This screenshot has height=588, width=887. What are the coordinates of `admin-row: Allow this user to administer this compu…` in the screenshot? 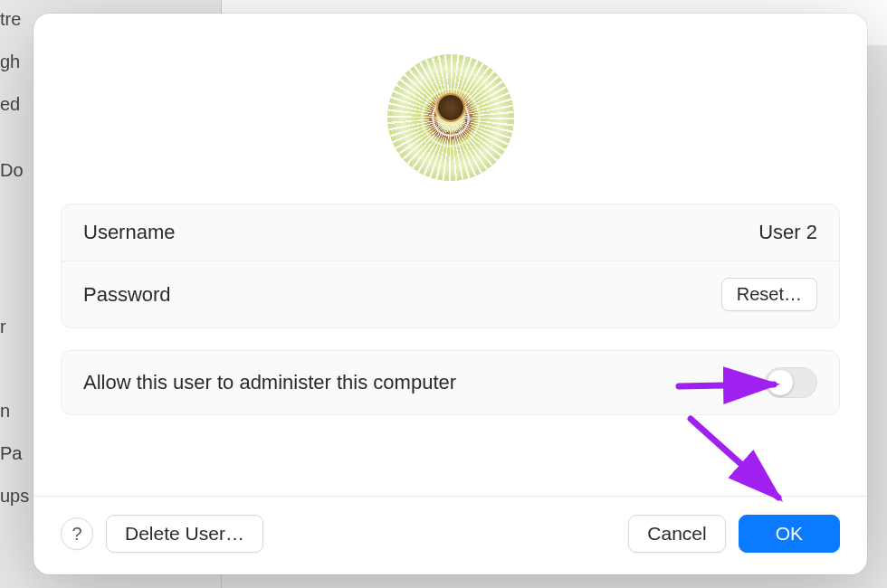 It's located at (451, 383).